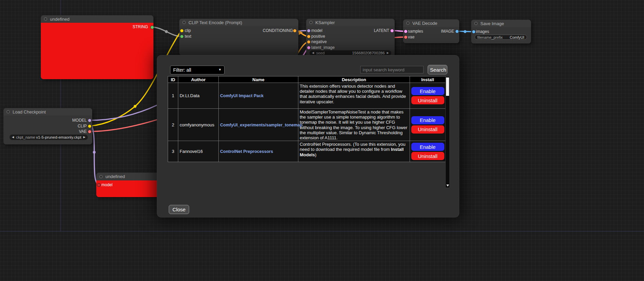  What do you see at coordinates (239, 37) in the screenshot?
I see `node-clip-text-encode: CLIP Text Encode (Prompt) clip text COND…` at bounding box center [239, 37].